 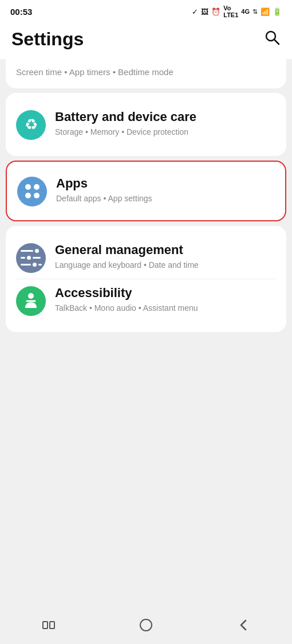 I want to click on apps-dot-grid-icon, so click(x=32, y=192).